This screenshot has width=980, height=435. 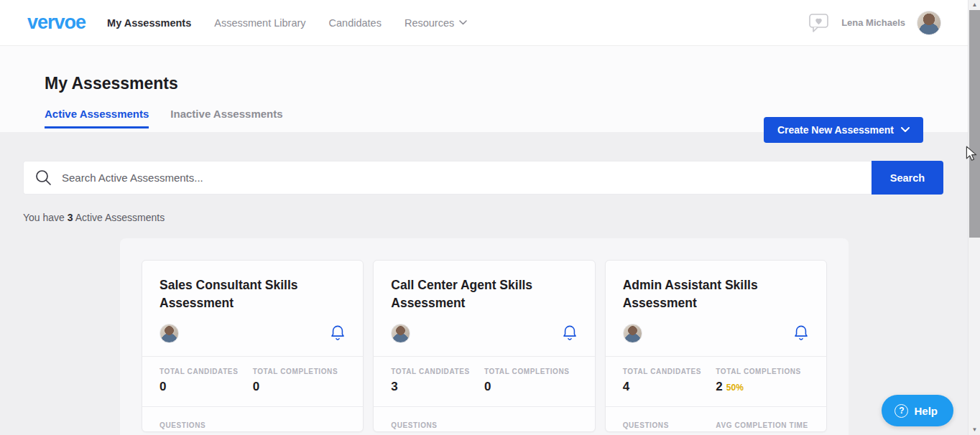 What do you see at coordinates (490, 164) in the screenshot?
I see `search-row: Search` at bounding box center [490, 164].